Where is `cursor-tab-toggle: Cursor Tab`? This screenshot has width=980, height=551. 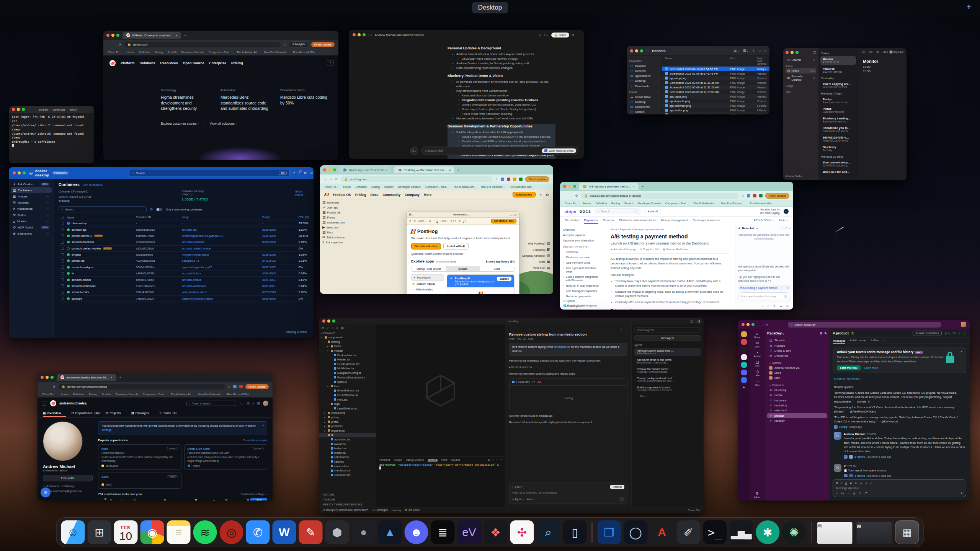 cursor-tab-toggle: Cursor Tab is located at coordinates (694, 510).